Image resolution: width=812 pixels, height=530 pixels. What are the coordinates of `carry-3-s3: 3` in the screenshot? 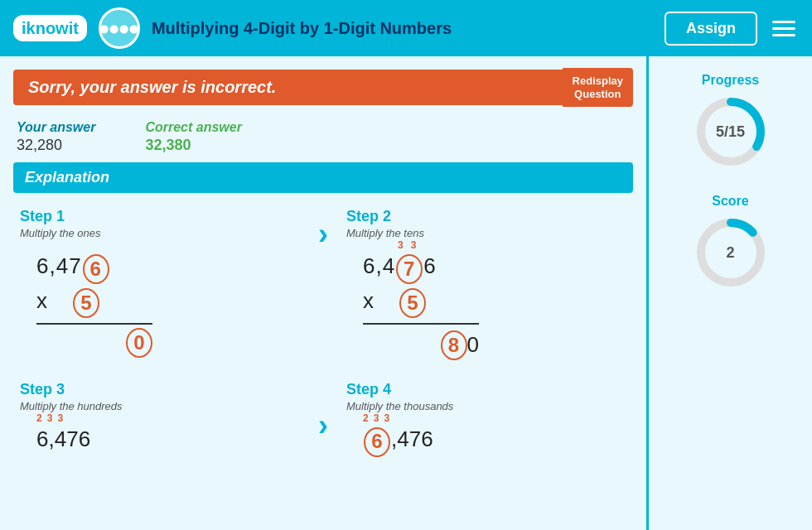 It's located at (50, 419).